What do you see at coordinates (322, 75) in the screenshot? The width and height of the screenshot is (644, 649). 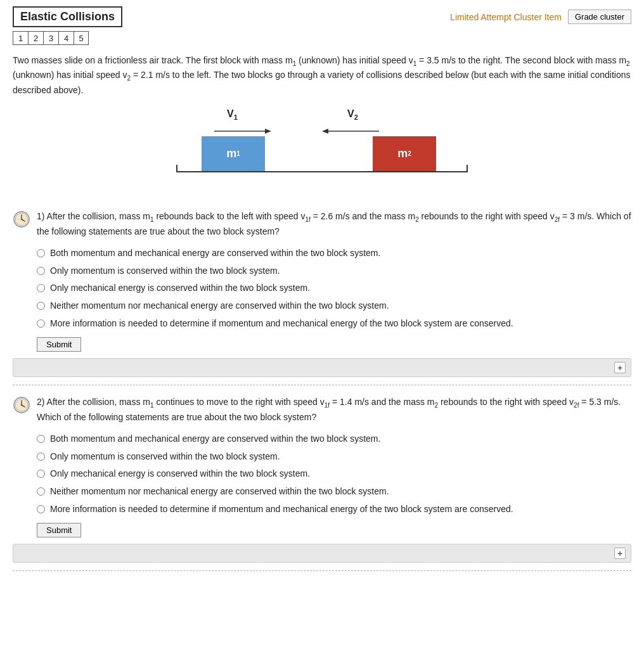 I see `intro-text: Two masses slide on a frictionless air t…` at bounding box center [322, 75].